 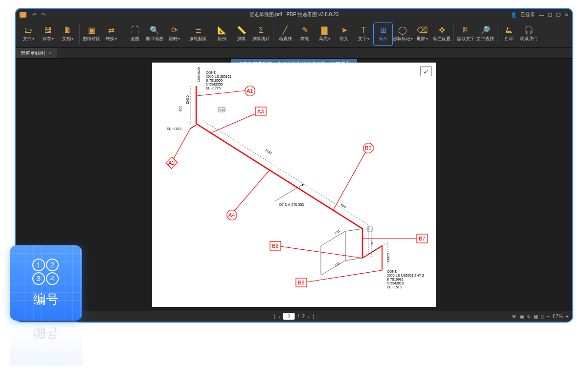 What do you see at coordinates (68, 34) in the screenshot?
I see `tool-docs: 🗎文档` at bounding box center [68, 34].